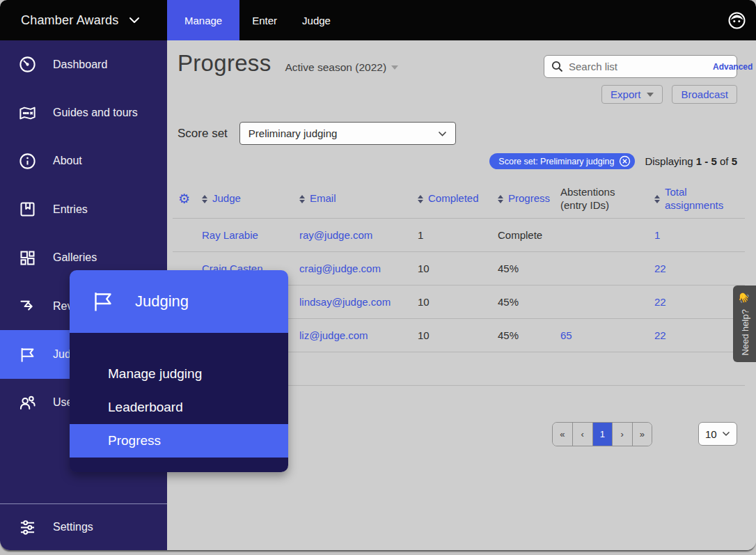 The width and height of the screenshot is (756, 555). What do you see at coordinates (562, 162) in the screenshot?
I see `filter-chip: Score set: Preliminary judging` at bounding box center [562, 162].